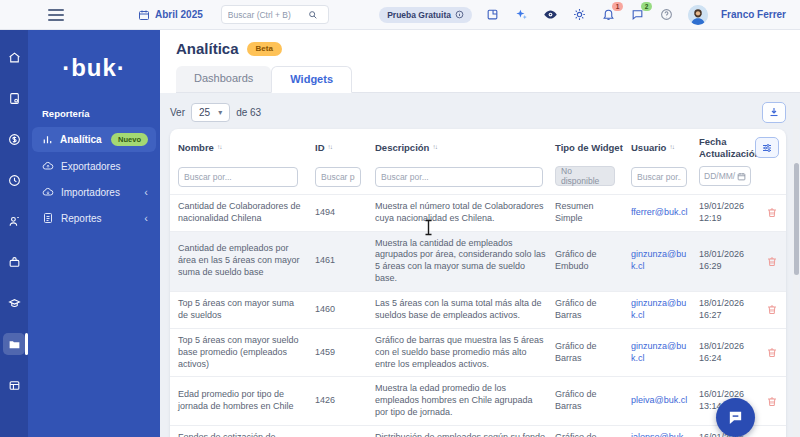  I want to click on cell-tipo: Gráfico de Treemap, so click(593, 434).